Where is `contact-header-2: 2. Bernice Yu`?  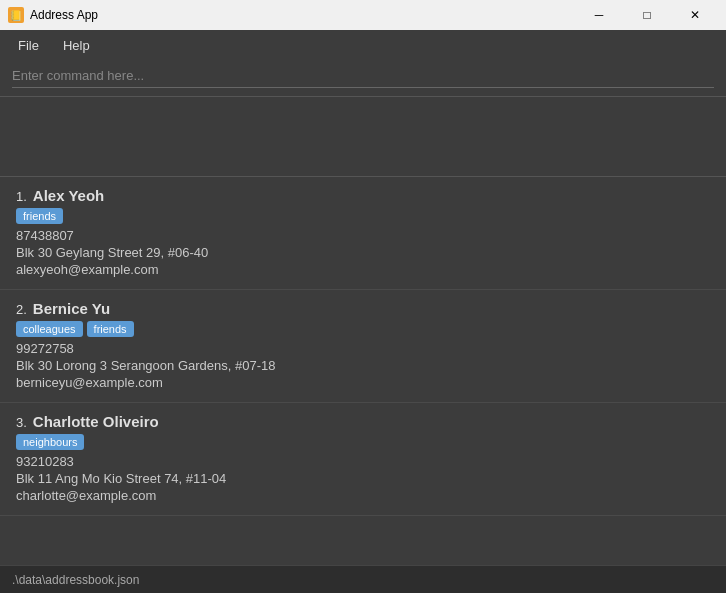
contact-header-2: 2. Bernice Yu is located at coordinates (363, 308).